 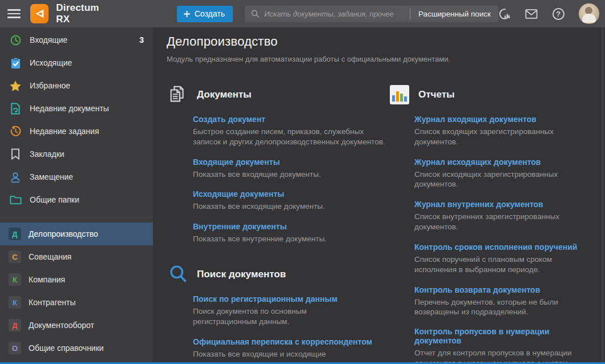 What do you see at coordinates (205, 14) in the screenshot?
I see `create-button: Создать` at bounding box center [205, 14].